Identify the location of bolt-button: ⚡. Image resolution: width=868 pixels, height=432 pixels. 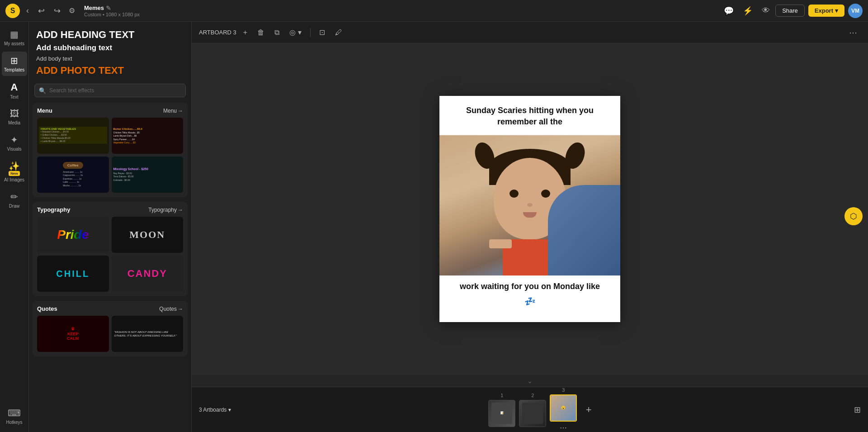
(748, 11).